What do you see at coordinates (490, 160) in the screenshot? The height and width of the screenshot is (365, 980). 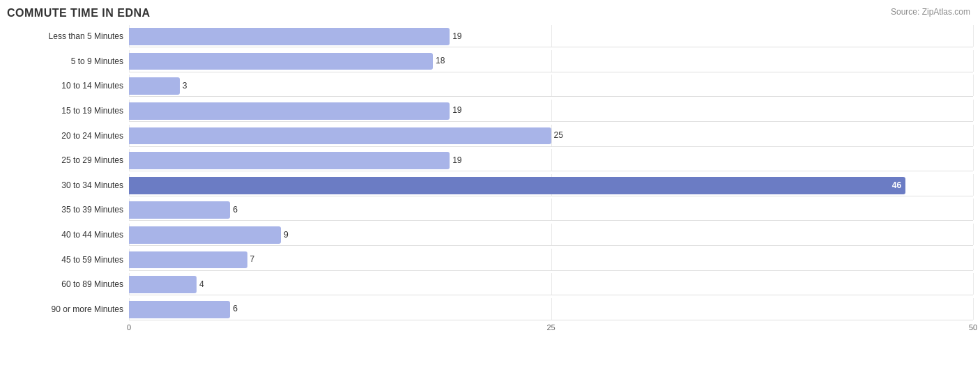 I see `bar-row: 25 to 29 Minutes19` at bounding box center [490, 160].